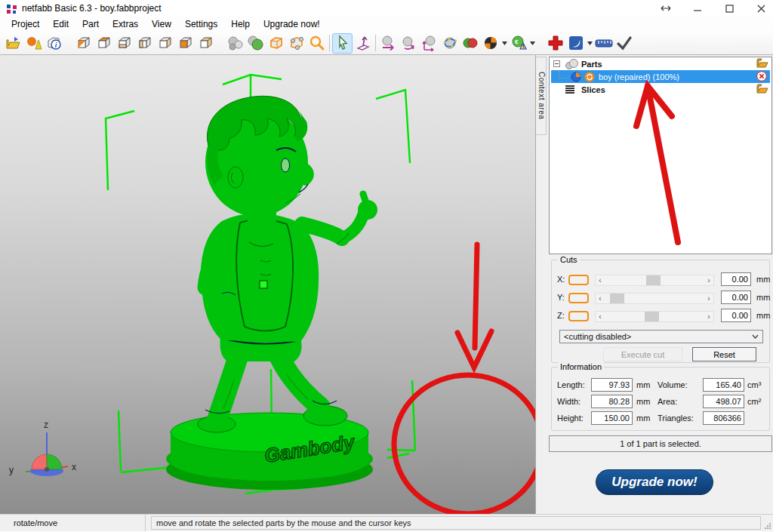  Describe the element at coordinates (661, 337) in the screenshot. I see `cutting-mode-dropdown: <cutting disabled>` at that location.